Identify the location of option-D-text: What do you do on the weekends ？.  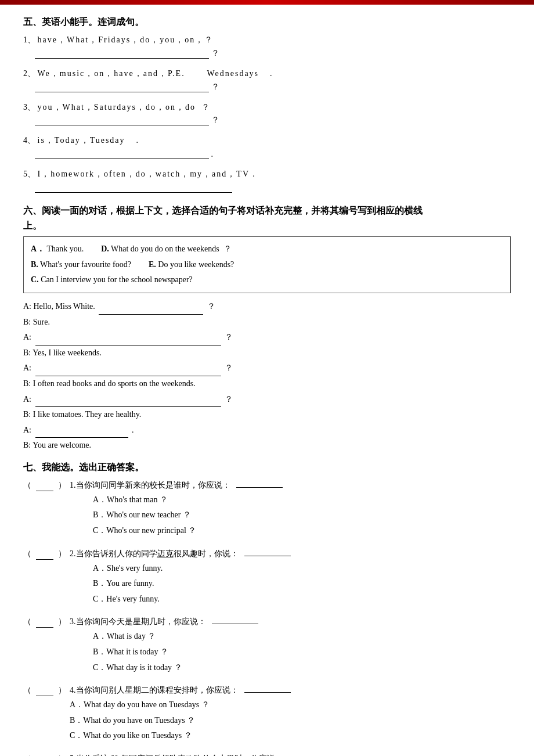
(171, 249).